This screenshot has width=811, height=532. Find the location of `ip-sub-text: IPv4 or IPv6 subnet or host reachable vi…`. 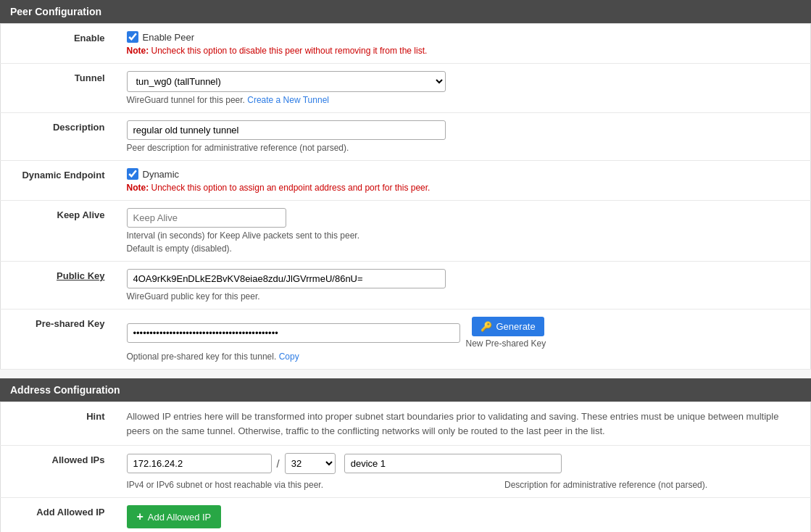

ip-sub-text: IPv4 or IPv6 subnet or host reachable vi… is located at coordinates (225, 485).